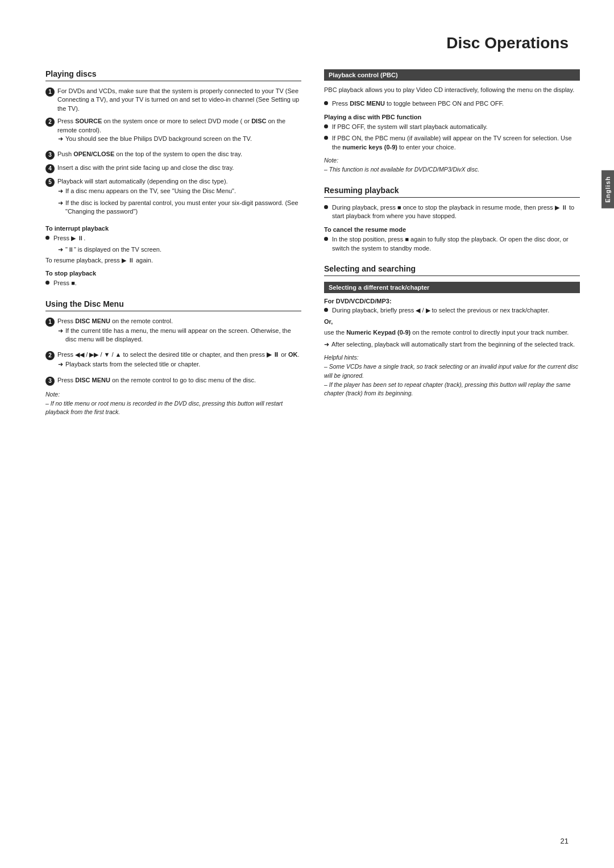 This screenshot has height=868, width=614. Describe the element at coordinates (150, 155) in the screenshot. I see `item-3-text: Push OPEN/CLOSE on the top of the system…` at that location.